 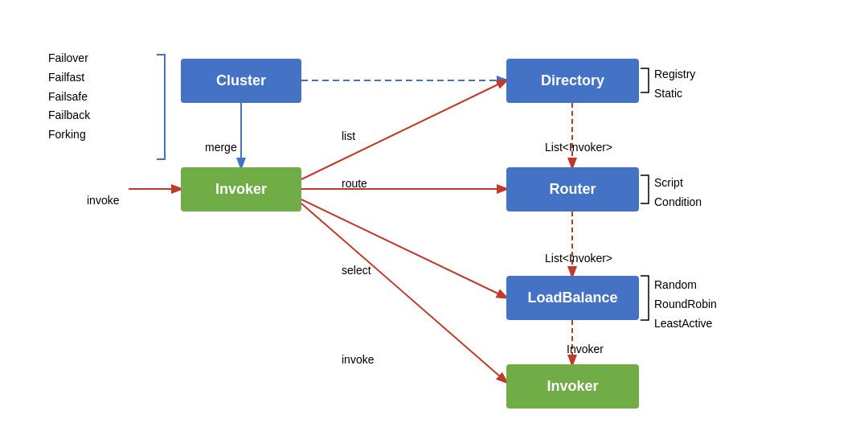 What do you see at coordinates (357, 270) in the screenshot?
I see `select-label: select` at bounding box center [357, 270].